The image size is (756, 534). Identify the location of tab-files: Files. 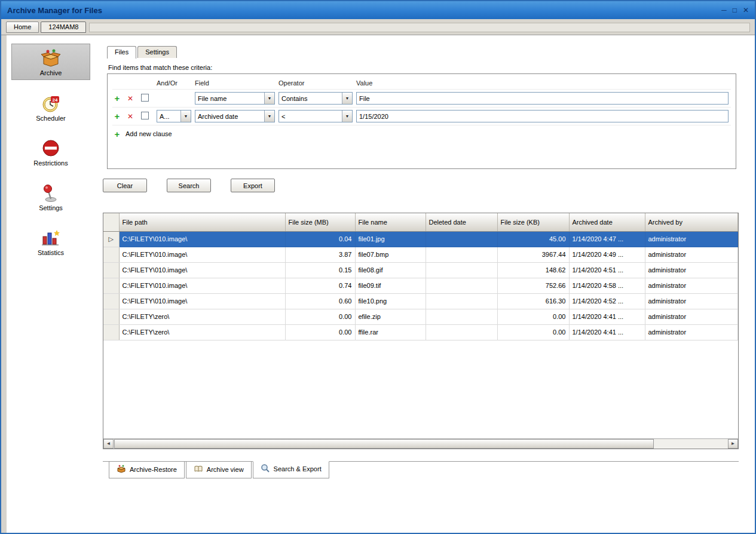
(122, 53).